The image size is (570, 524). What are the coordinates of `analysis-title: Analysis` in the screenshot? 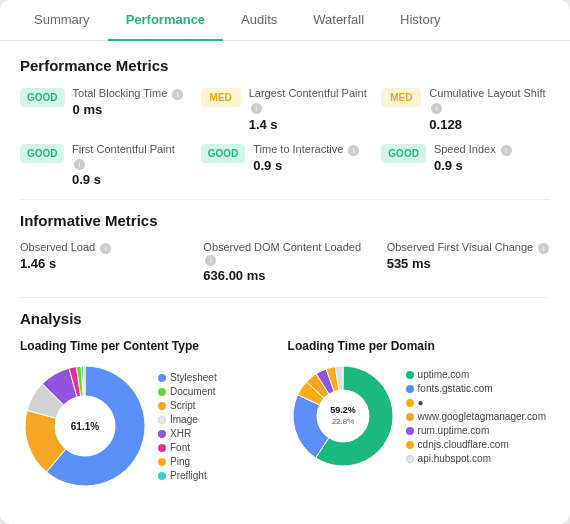 It's located at (285, 318).